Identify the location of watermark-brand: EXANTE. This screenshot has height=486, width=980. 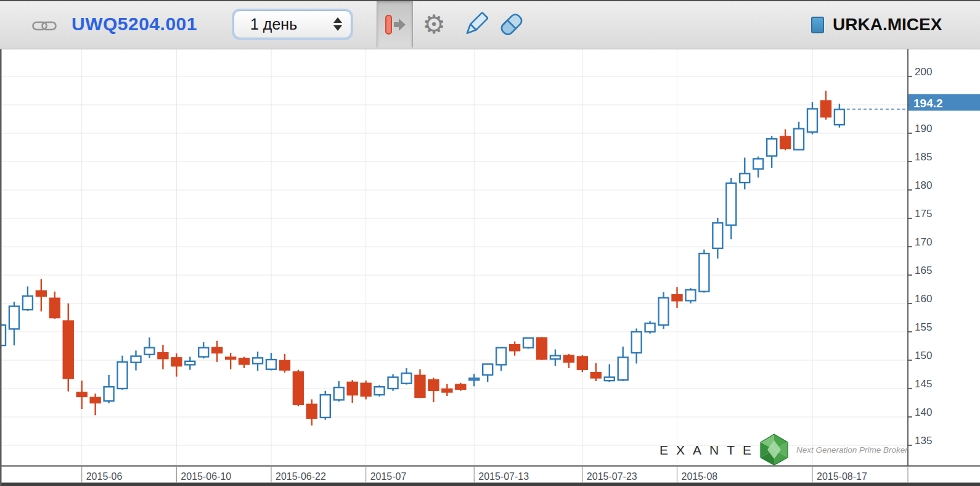
(709, 450).